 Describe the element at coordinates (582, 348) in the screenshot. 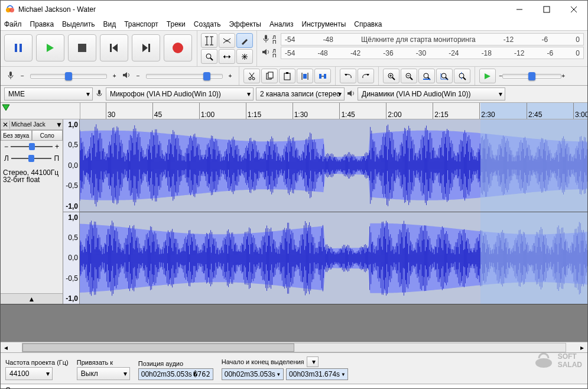

I see `scroll-right-button: ▸` at that location.